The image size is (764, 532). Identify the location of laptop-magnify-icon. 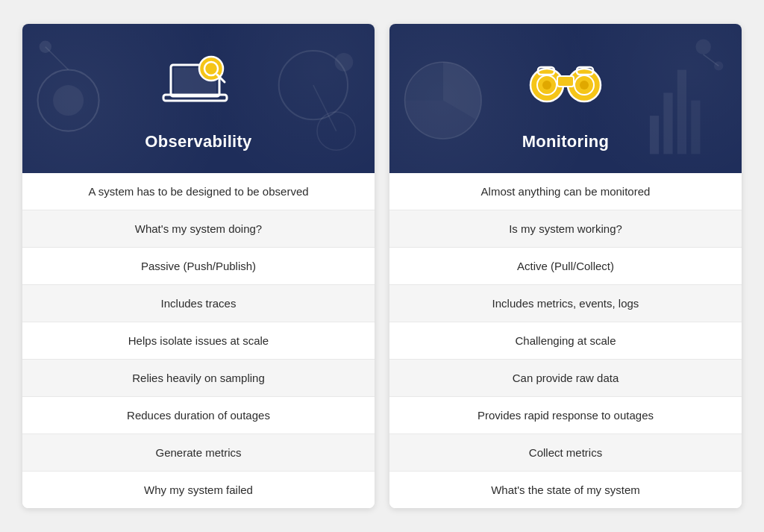
(198, 85).